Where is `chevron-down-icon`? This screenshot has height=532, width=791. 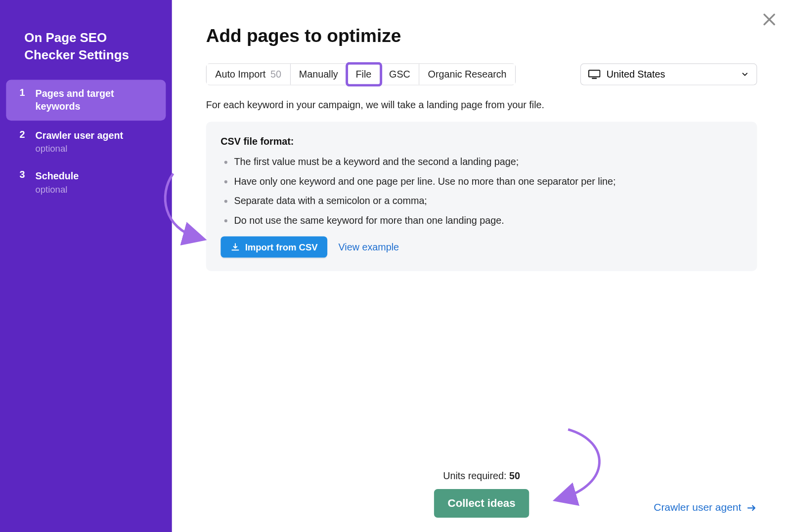 chevron-down-icon is located at coordinates (745, 74).